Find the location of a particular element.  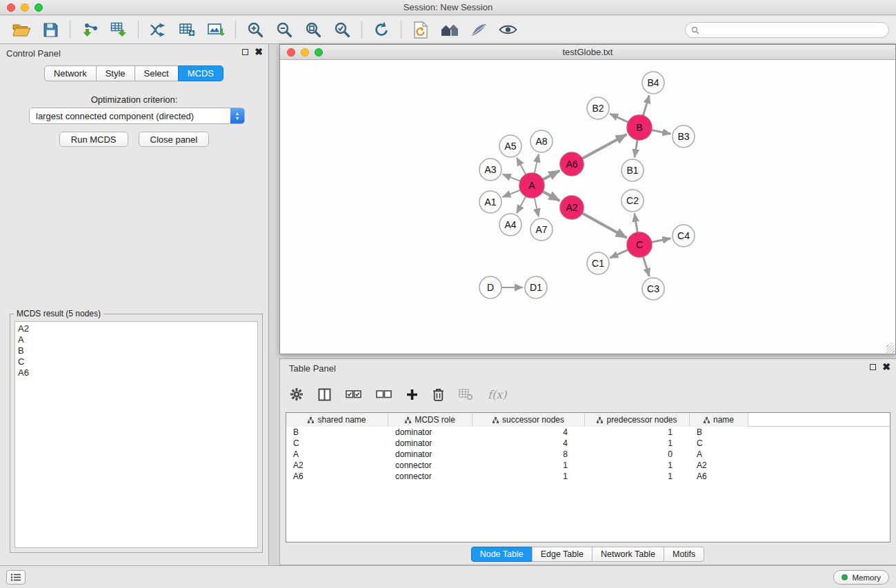

node-B: B is located at coordinates (639, 128).